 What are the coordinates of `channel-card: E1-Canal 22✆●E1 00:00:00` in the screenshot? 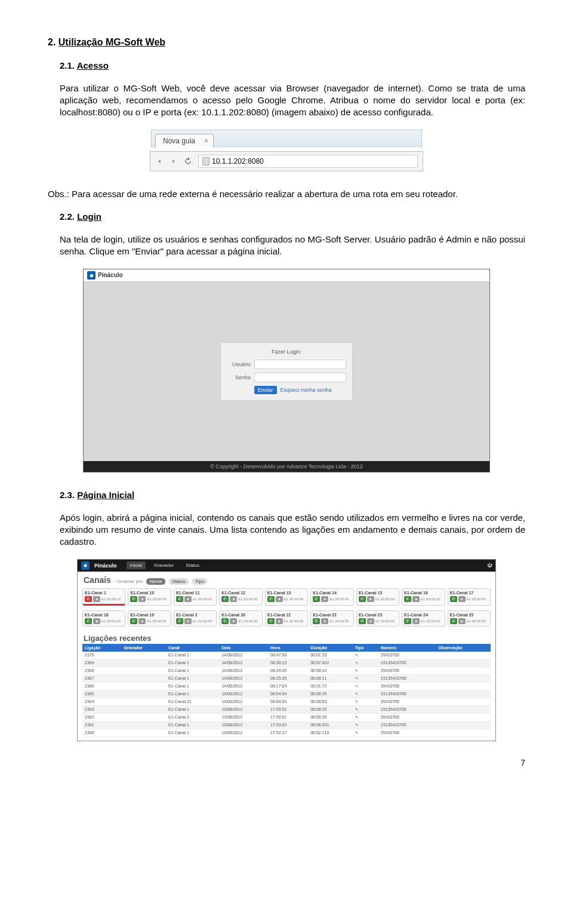 It's located at (332, 619).